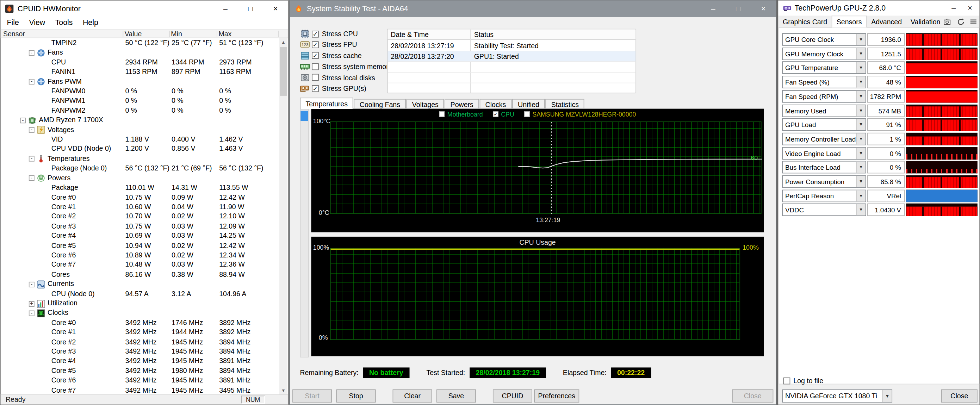  I want to click on sensor-row: Core #63492 MHz1945 MHz3891 MHz, so click(140, 380).